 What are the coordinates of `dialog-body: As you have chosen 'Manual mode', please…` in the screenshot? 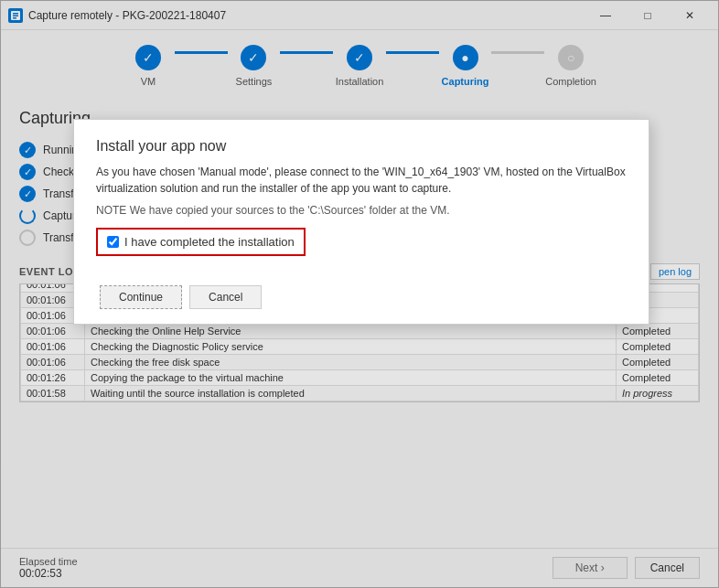 It's located at (361, 180).